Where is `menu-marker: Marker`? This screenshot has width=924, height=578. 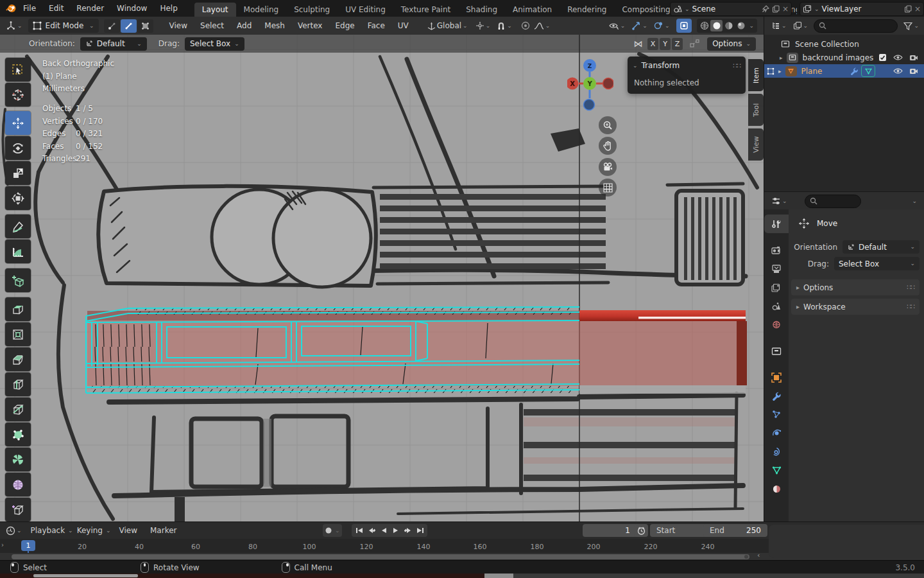 menu-marker: Marker is located at coordinates (163, 530).